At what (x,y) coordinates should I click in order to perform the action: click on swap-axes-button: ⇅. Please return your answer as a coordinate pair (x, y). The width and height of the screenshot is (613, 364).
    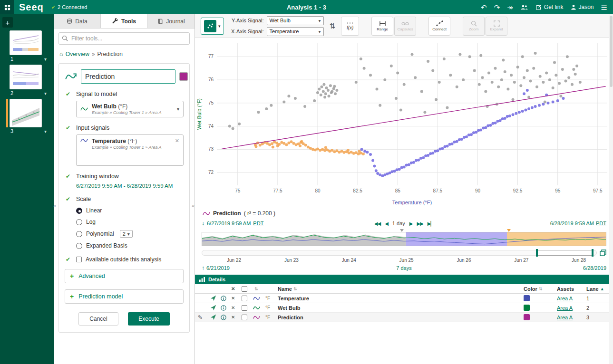
    Looking at the image, I should click on (333, 26).